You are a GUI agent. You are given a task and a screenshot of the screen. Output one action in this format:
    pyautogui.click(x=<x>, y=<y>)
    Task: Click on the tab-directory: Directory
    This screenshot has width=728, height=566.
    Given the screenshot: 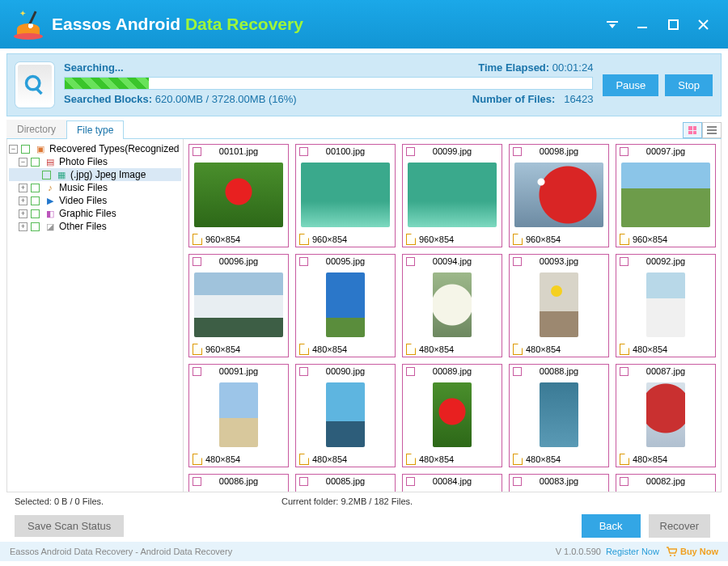 What is the action you would take?
    pyautogui.click(x=36, y=129)
    